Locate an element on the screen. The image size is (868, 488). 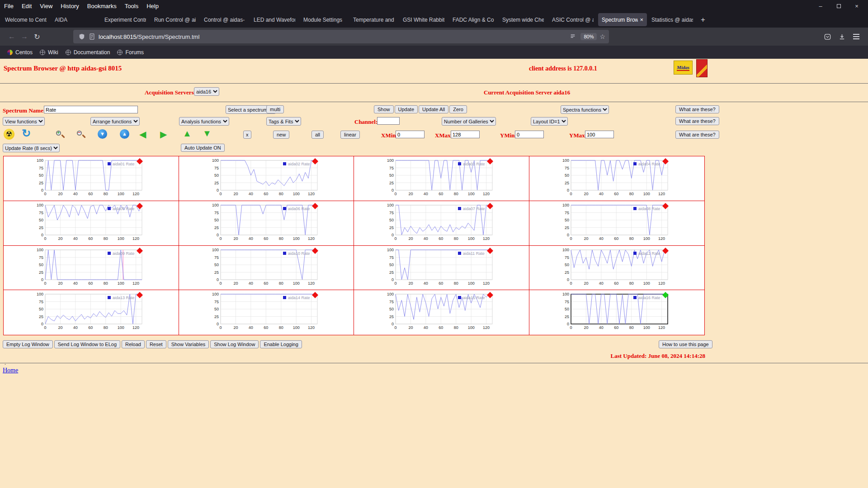
spectrum-name-input is located at coordinates (91, 109).